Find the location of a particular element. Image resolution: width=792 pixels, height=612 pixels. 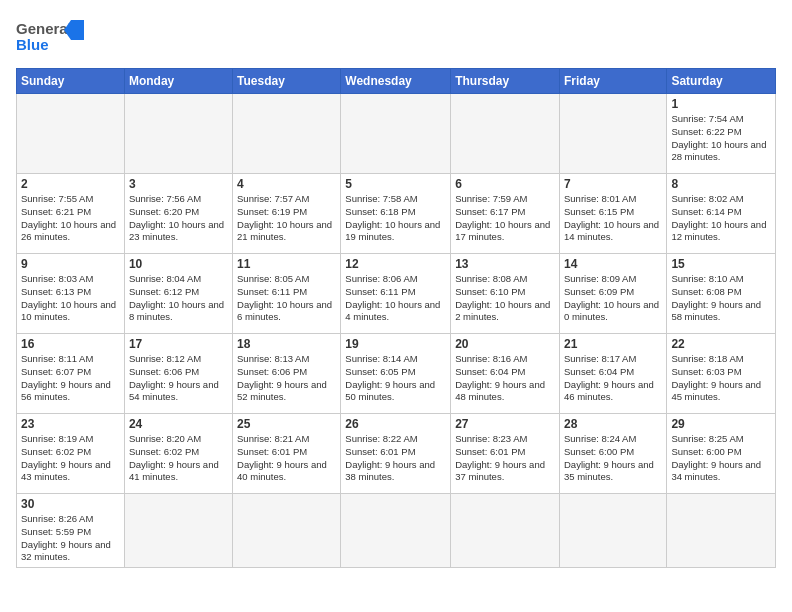

day-number: 19 is located at coordinates (396, 344).